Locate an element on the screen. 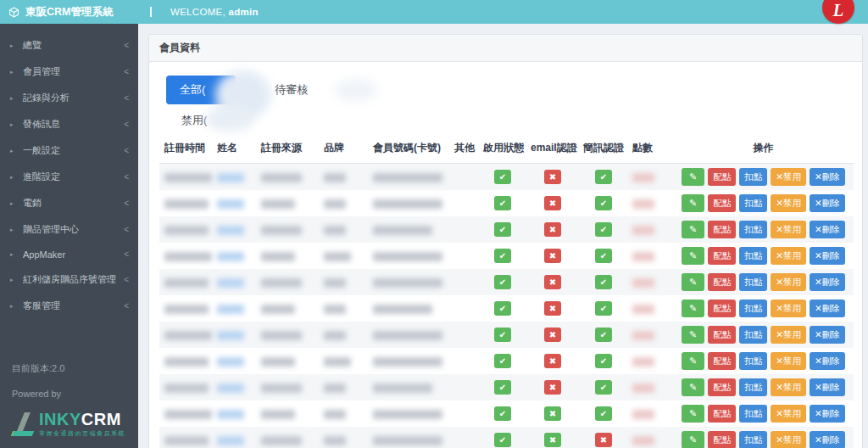 The width and height of the screenshot is (868, 448). sidebar-item-gift-management-center: ▸贈品管理中心< is located at coordinates (70, 229).